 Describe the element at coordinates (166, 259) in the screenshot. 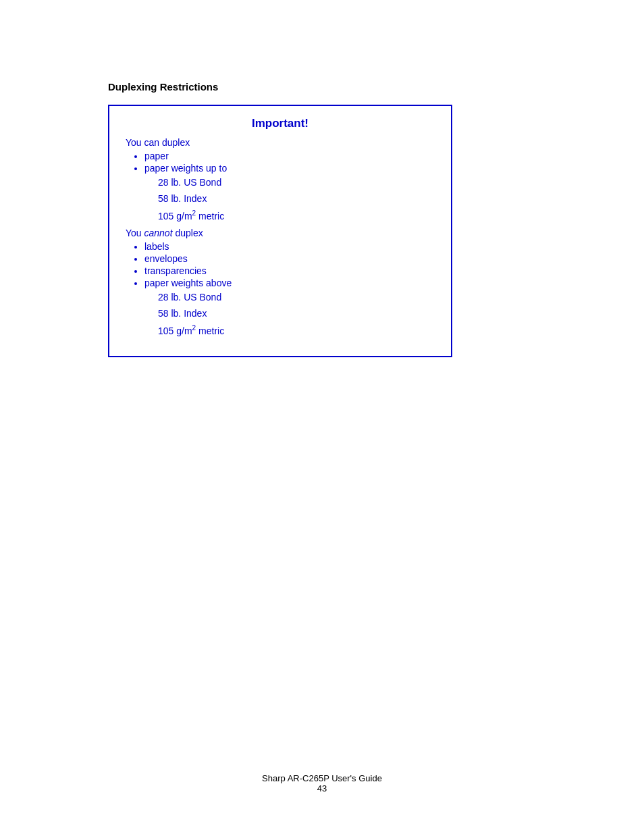

I see `list-item-label: envelopes` at that location.